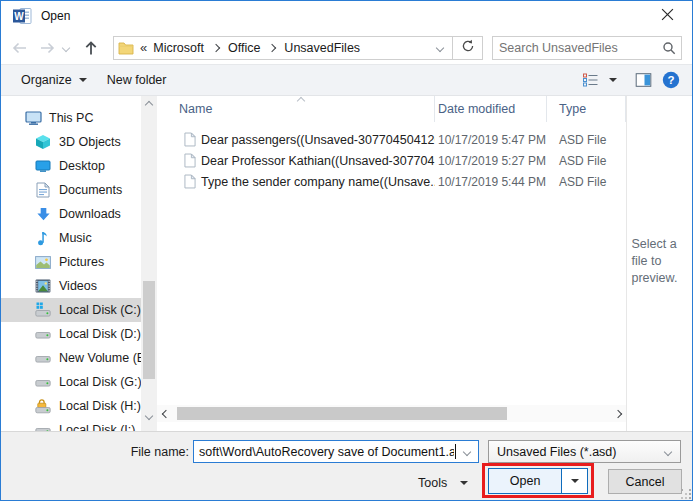 This screenshot has height=503, width=695. Describe the element at coordinates (574, 481) in the screenshot. I see `open-split-dropdown` at that location.